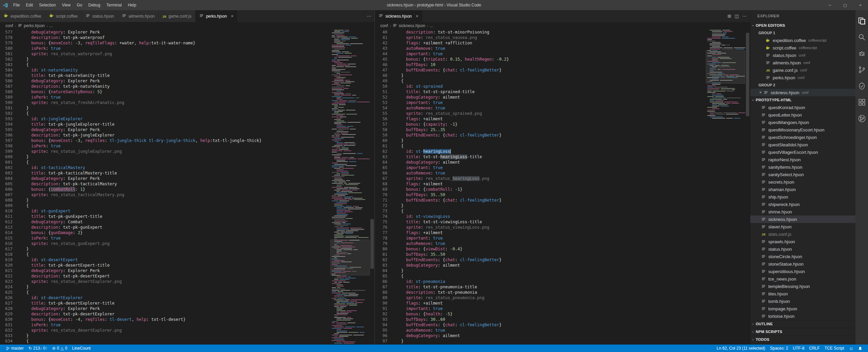 The image size is (868, 352). What do you see at coordinates (803, 48) in the screenshot?
I see `open-editor-item: script.coffeecoffeescript` at bounding box center [803, 48].